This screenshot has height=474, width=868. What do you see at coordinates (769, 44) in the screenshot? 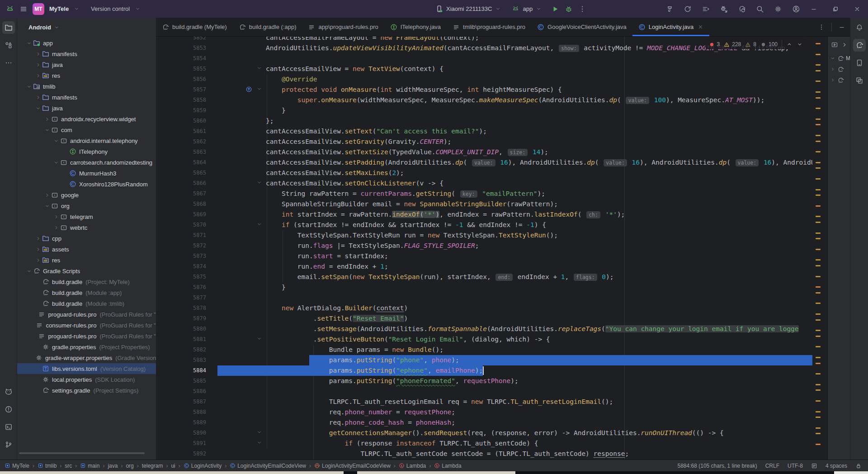
I see `inspection-count: 100` at bounding box center [769, 44].